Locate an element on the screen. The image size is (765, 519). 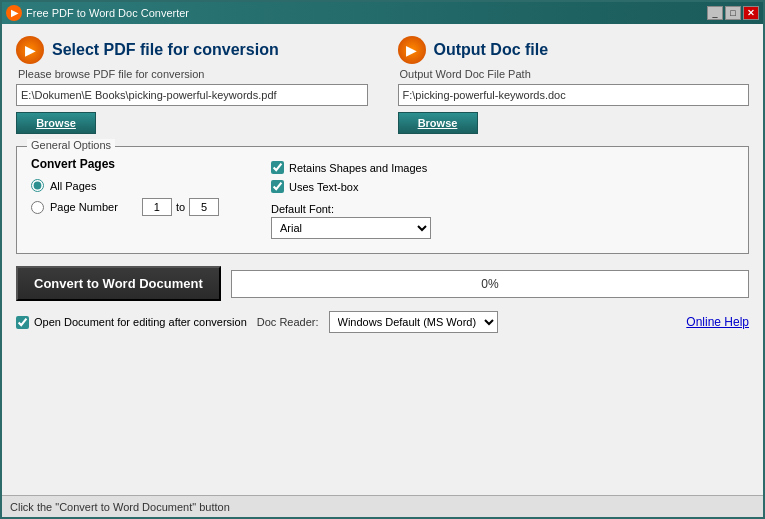
window-controls: _ □ ✕ is located at coordinates (733, 13).